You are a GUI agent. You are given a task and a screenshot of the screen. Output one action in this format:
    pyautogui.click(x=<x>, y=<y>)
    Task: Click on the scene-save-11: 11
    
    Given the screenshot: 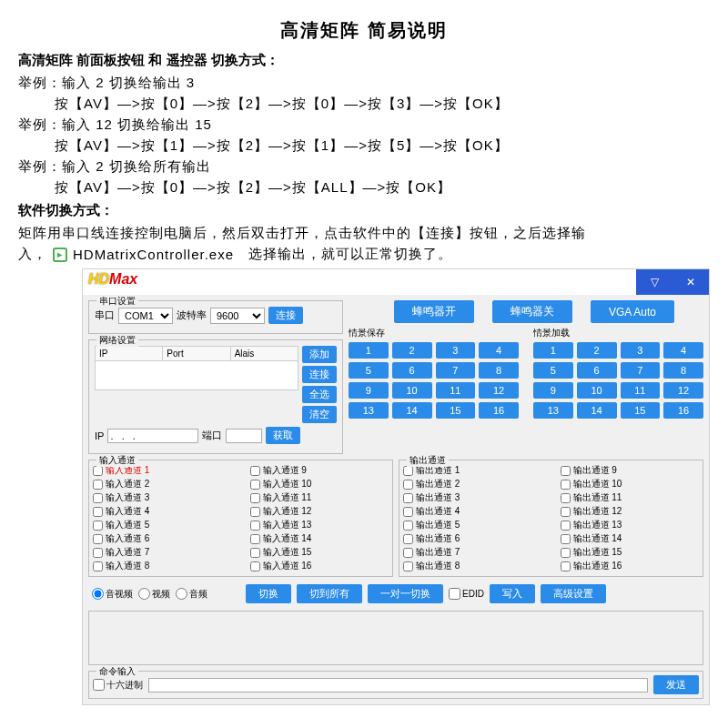 What is the action you would take?
    pyautogui.click(x=456, y=390)
    